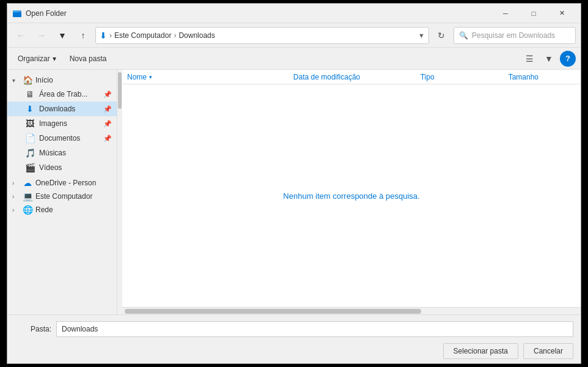 The image size is (588, 367). I want to click on search-bar: 🔍 Pesquisar em Downloads, so click(515, 35).